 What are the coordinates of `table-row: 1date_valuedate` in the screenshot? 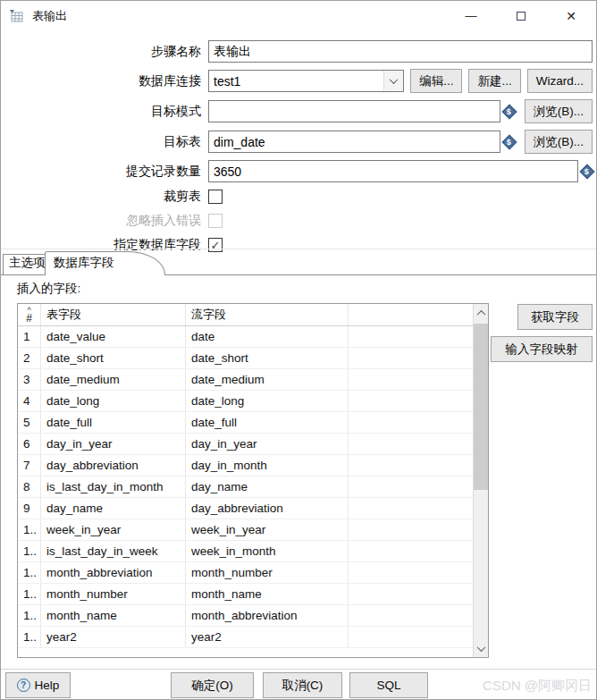 It's located at (245, 337).